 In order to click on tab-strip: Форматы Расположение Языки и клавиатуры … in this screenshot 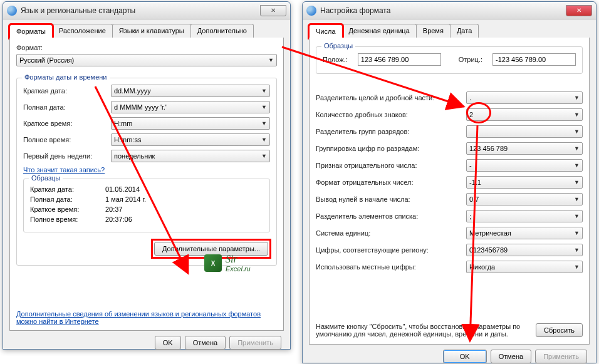, I will do `click(147, 31)`.